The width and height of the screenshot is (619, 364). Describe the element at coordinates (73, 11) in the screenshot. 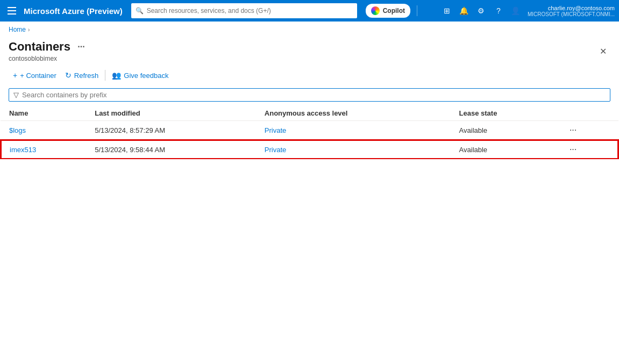

I see `app-title: Microsoft Azure (Preview)` at that location.